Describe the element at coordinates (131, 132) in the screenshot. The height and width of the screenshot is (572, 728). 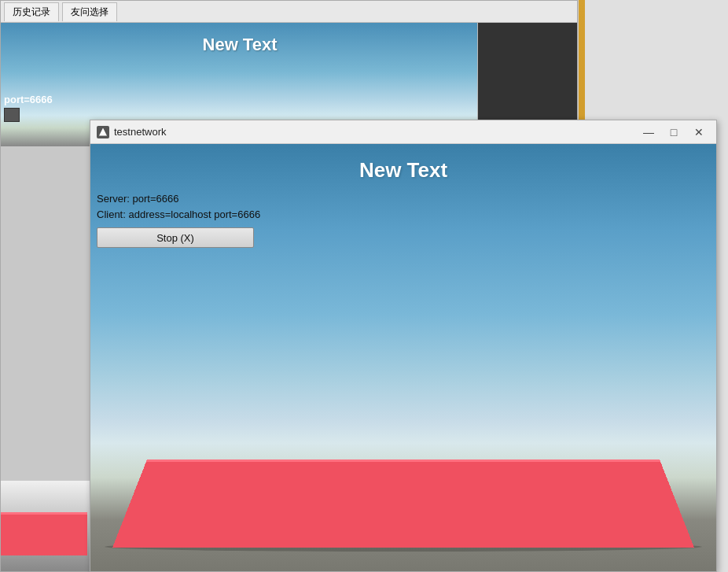
I see `front-titlebar-left: testnetwork` at that location.